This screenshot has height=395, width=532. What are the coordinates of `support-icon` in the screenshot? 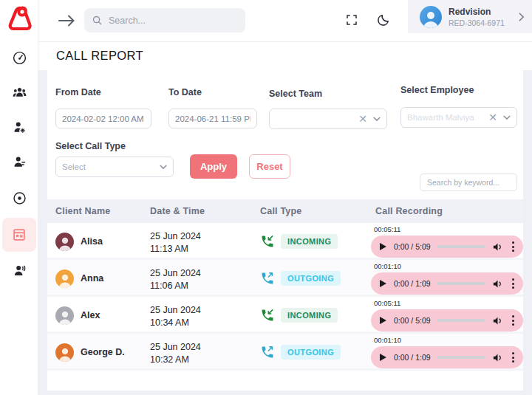 It's located at (19, 270).